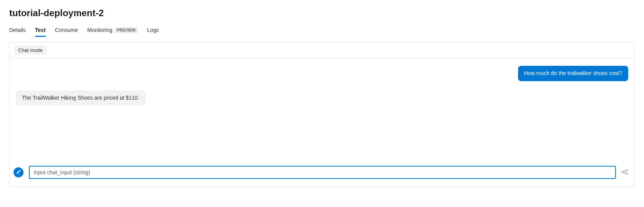  I want to click on tab-logs: Logs, so click(153, 31).